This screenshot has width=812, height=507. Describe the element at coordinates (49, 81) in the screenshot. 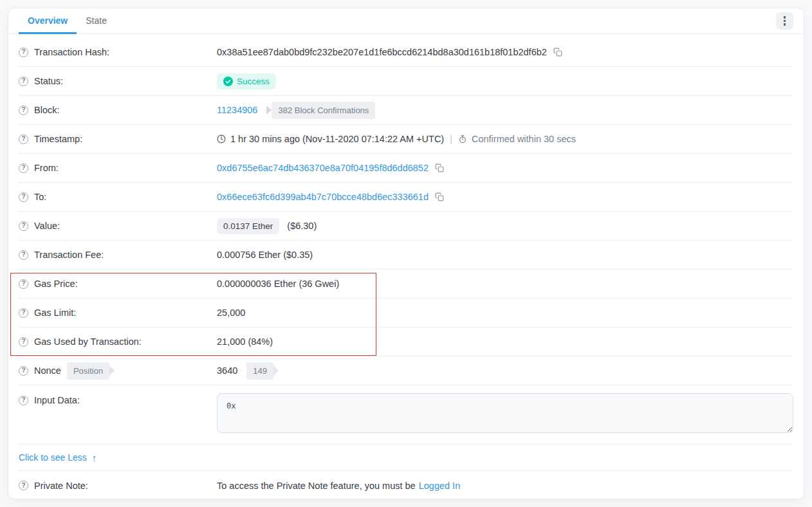

I see `status-label: Status:` at that location.